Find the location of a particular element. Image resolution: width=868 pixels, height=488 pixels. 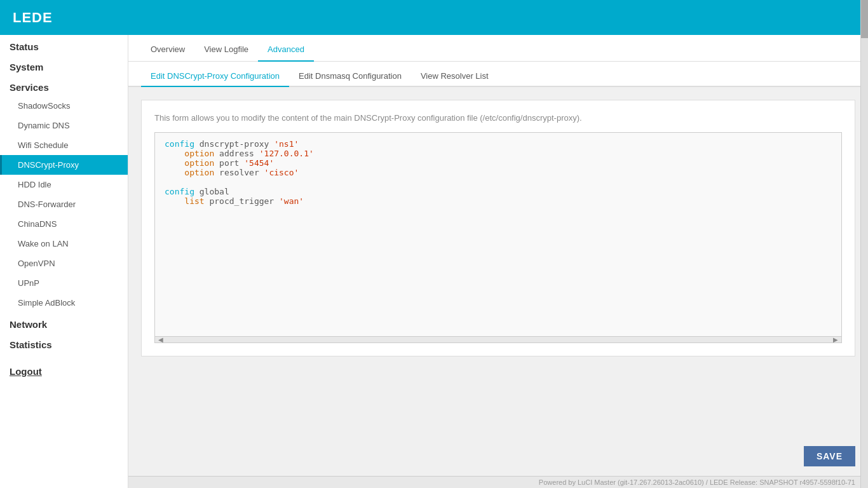

sidebar-item-hdd-idle: HDD Idle is located at coordinates (64, 184).